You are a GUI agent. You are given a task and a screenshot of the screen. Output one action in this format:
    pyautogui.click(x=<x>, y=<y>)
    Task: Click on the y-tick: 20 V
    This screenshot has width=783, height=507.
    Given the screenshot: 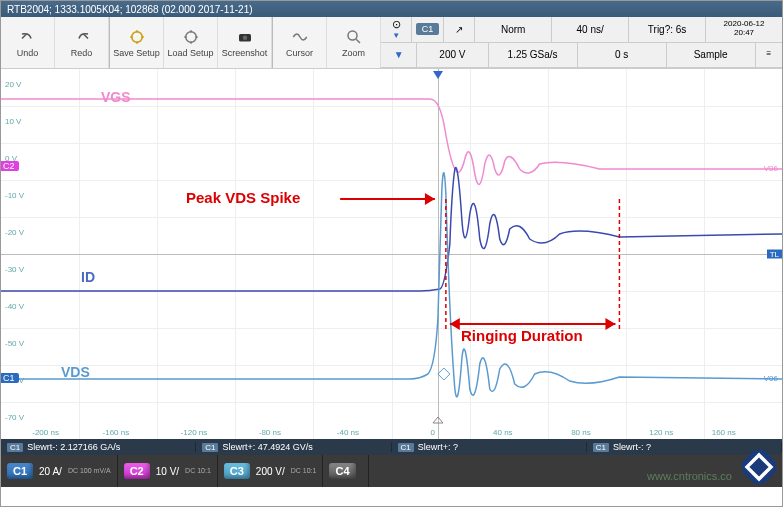 What is the action you would take?
    pyautogui.click(x=13, y=84)
    